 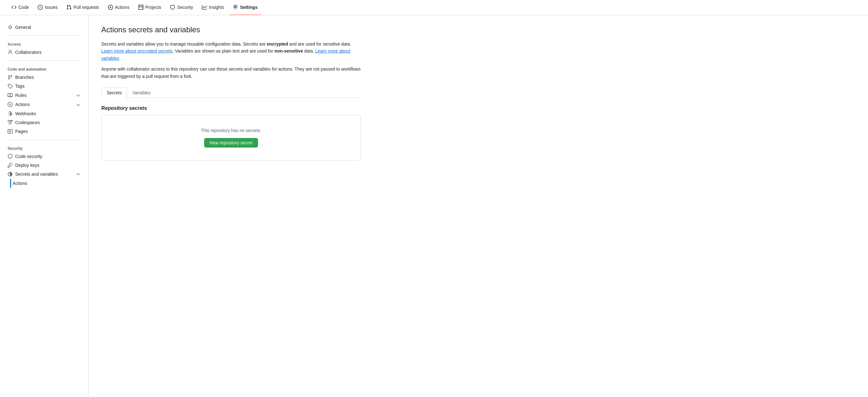 I want to click on page-title: Actions secrets and variables, so click(x=231, y=30).